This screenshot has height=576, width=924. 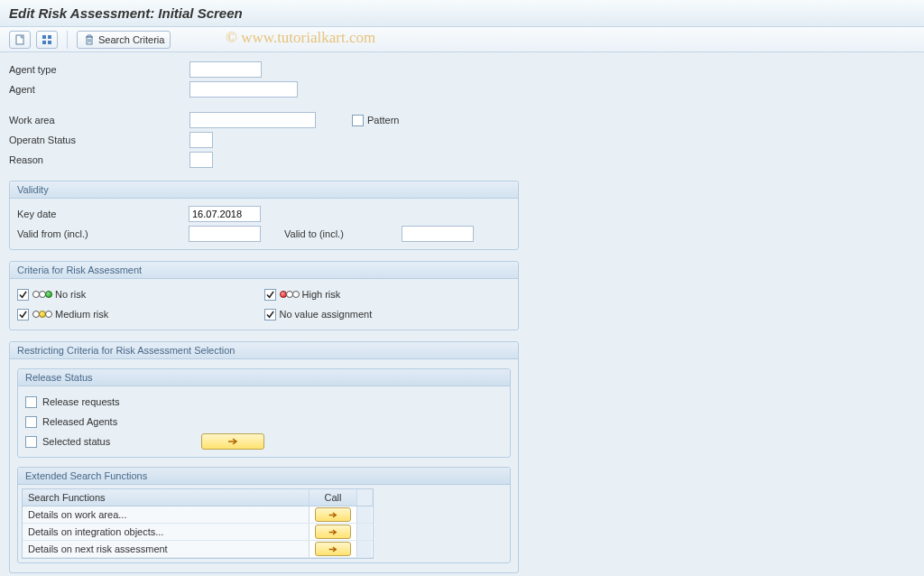 What do you see at coordinates (198, 549) in the screenshot?
I see `table-row: Details on next risk assessment` at bounding box center [198, 549].